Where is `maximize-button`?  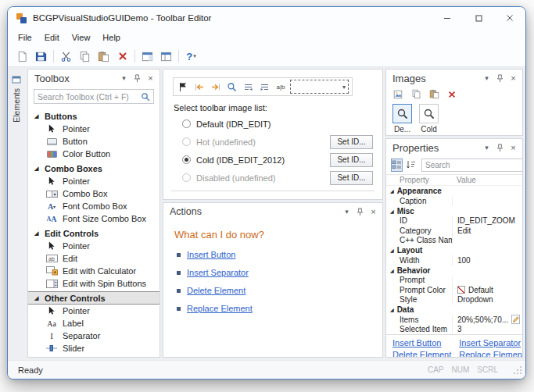
maximize-button is located at coordinates (478, 18).